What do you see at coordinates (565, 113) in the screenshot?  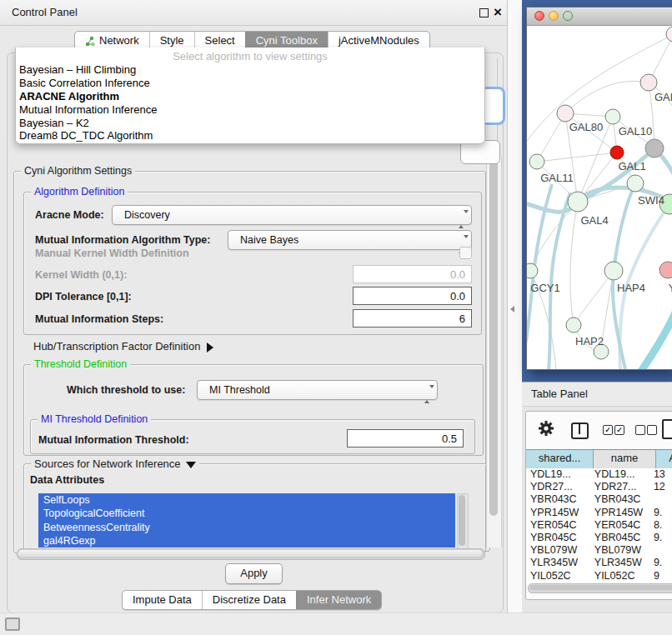 I see `network-node-gal80` at bounding box center [565, 113].